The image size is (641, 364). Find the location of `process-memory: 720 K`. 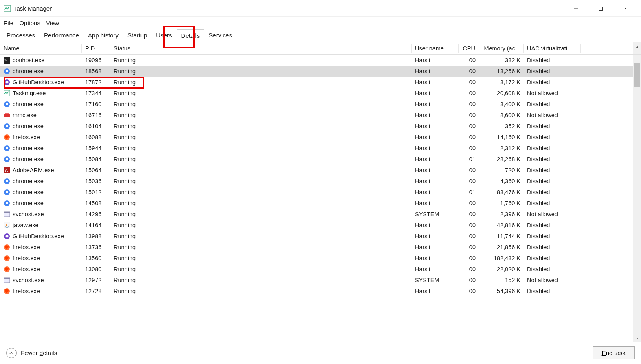

process-memory: 720 K is located at coordinates (501, 170).